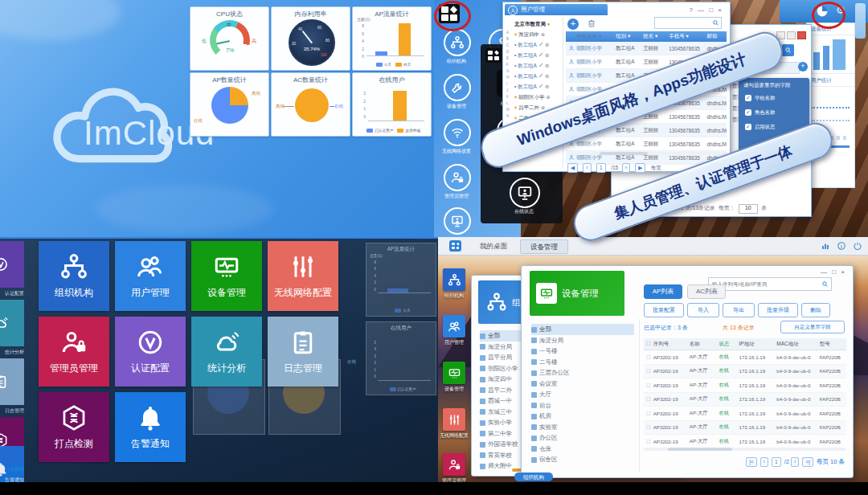  Describe the element at coordinates (583, 341) in the screenshot. I see `tree-item: 海淀分局` at that location.